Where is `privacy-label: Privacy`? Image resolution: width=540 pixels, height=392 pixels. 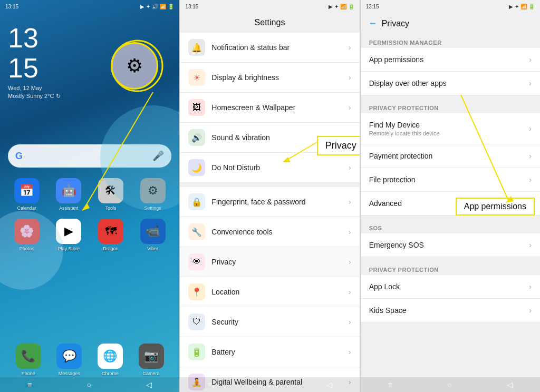
privacy-label: Privacy is located at coordinates (280, 262).